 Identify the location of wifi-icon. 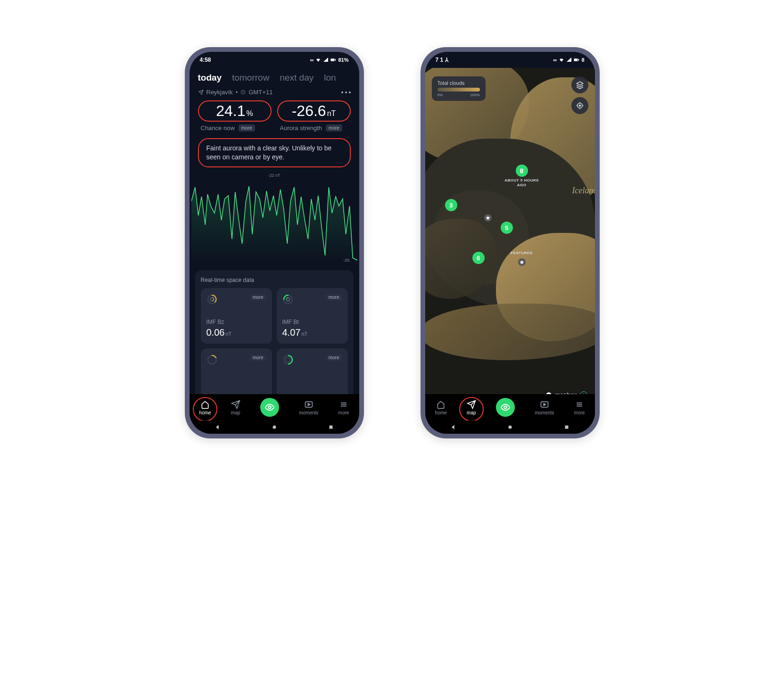
(318, 60).